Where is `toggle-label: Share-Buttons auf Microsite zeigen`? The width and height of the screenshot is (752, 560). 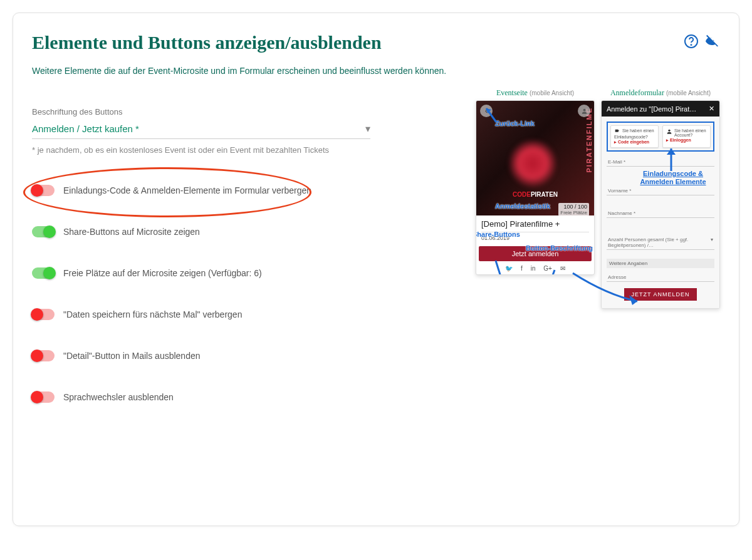
toggle-label: Share-Buttons auf Microsite zeigen is located at coordinates (132, 232).